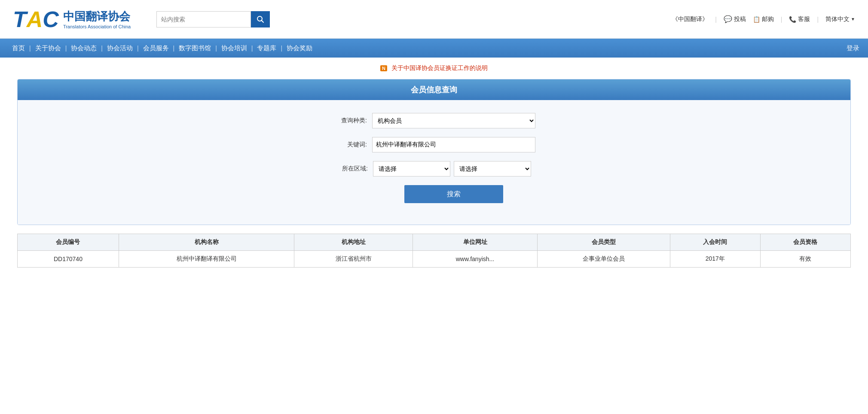 This screenshot has width=868, height=414. I want to click on logo-letter-T: T, so click(20, 19).